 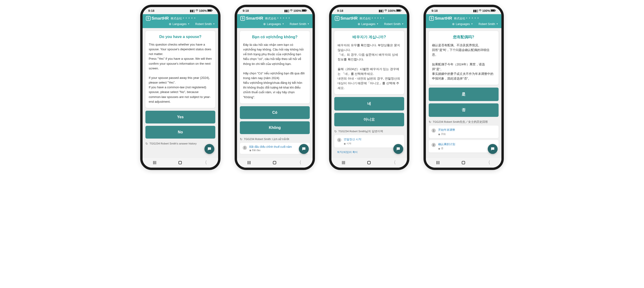 I want to click on no-button: 否, so click(x=464, y=110).